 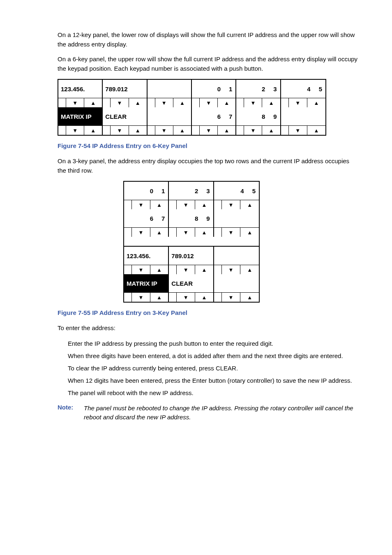 I want to click on cell-ip-b: 789.012, so click(x=191, y=256).